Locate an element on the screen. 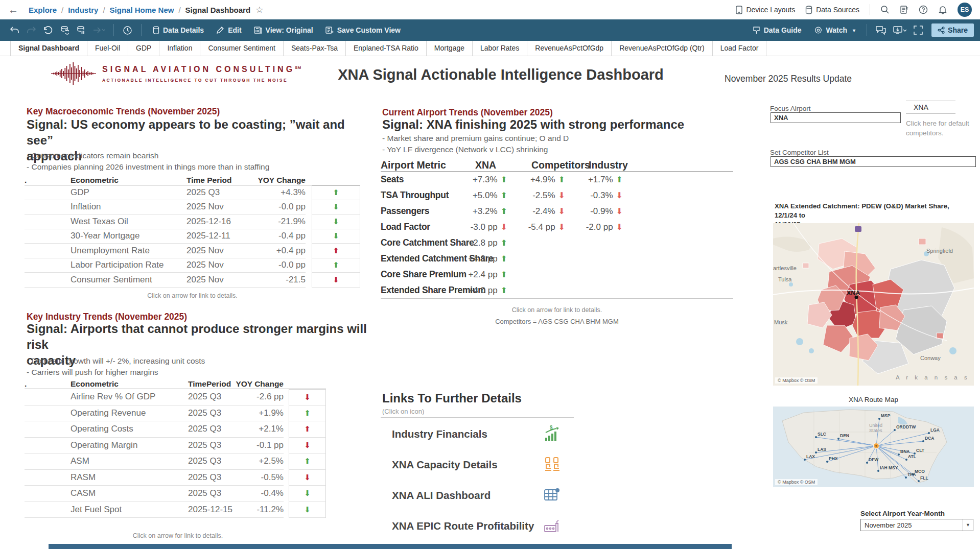 The width and height of the screenshot is (980, 549). view-original-button: View: Original is located at coordinates (284, 30).